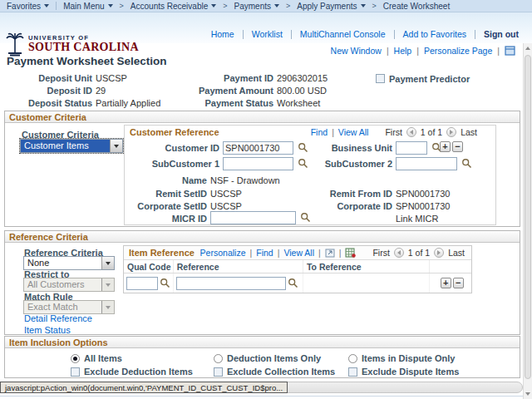 The image size is (532, 399). What do you see at coordinates (258, 148) in the screenshot?
I see `customer-id-input` at bounding box center [258, 148].